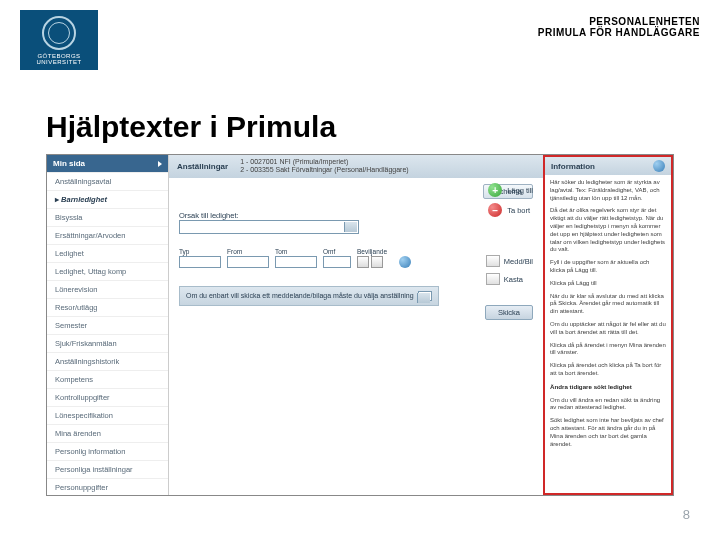 The width and height of the screenshot is (720, 540). Describe the element at coordinates (608, 230) in the screenshot. I see `info-paragraph: Då det är olika regelverk som styr är de…` at that location.